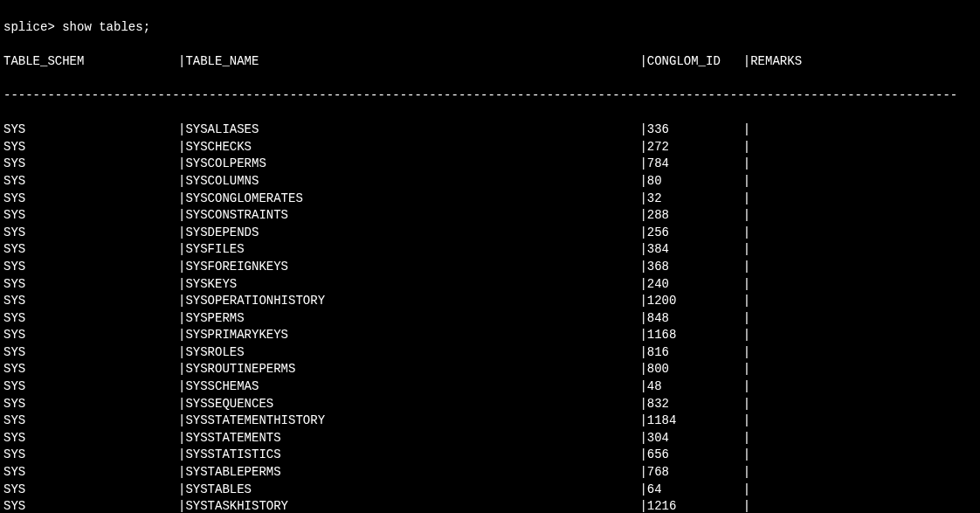  What do you see at coordinates (490, 421) in the screenshot?
I see `table-row: SYS|SYSSTATEMENTHISTORY|1184|` at bounding box center [490, 421].